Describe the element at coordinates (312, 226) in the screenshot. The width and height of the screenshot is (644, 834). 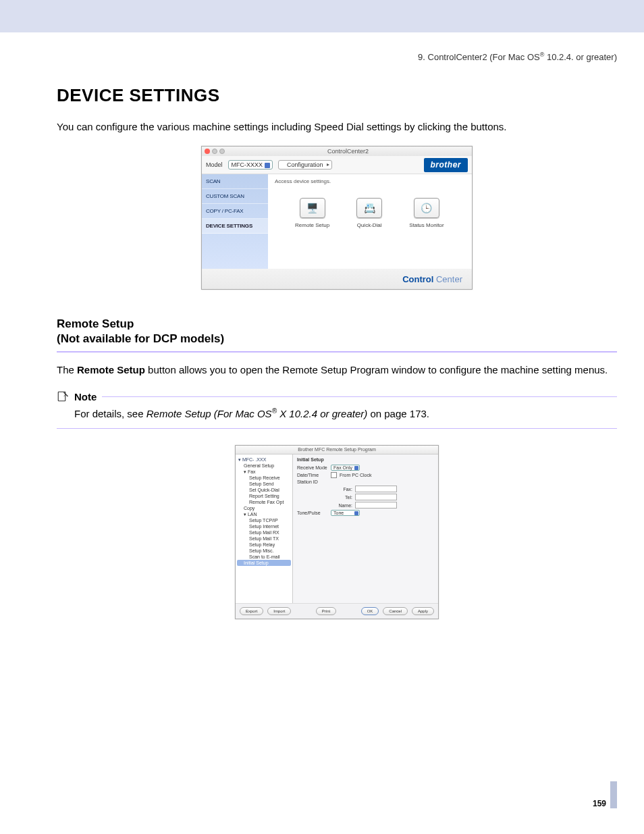
I see `remote-setup-label: Remote Setup` at that location.